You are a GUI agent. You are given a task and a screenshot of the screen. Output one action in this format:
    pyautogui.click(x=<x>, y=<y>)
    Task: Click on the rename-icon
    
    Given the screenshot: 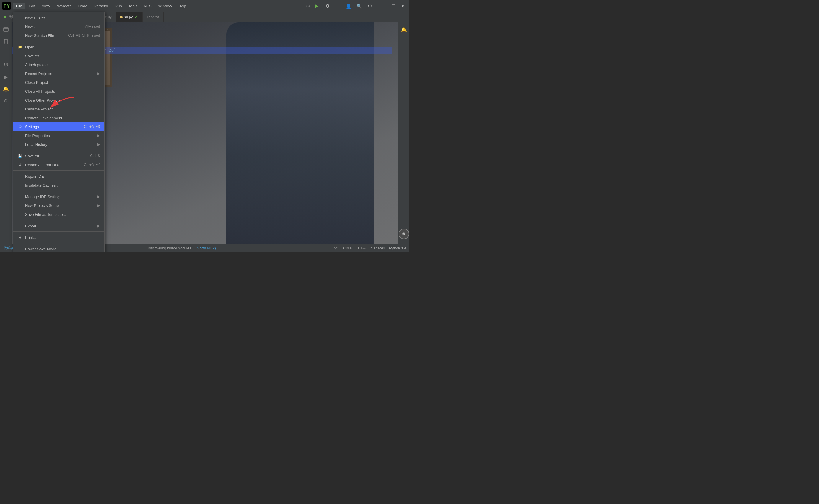 What is the action you would take?
    pyautogui.click(x=20, y=109)
    